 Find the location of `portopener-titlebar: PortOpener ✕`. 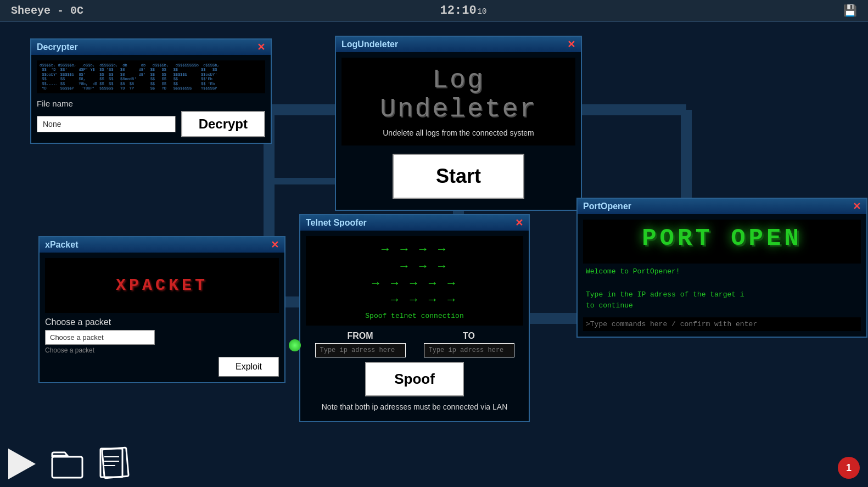

portopener-titlebar: PortOpener ✕ is located at coordinates (722, 206).